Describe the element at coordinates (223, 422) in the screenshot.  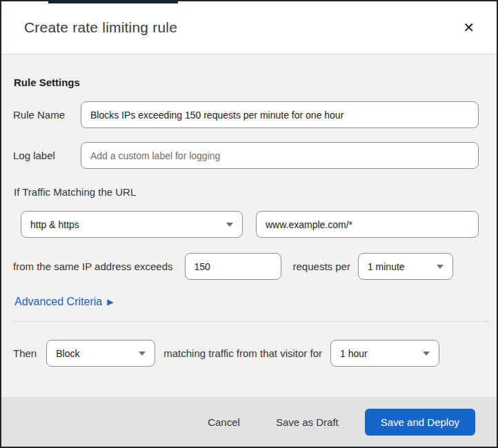
I see `cancel-button: Cancel` at that location.